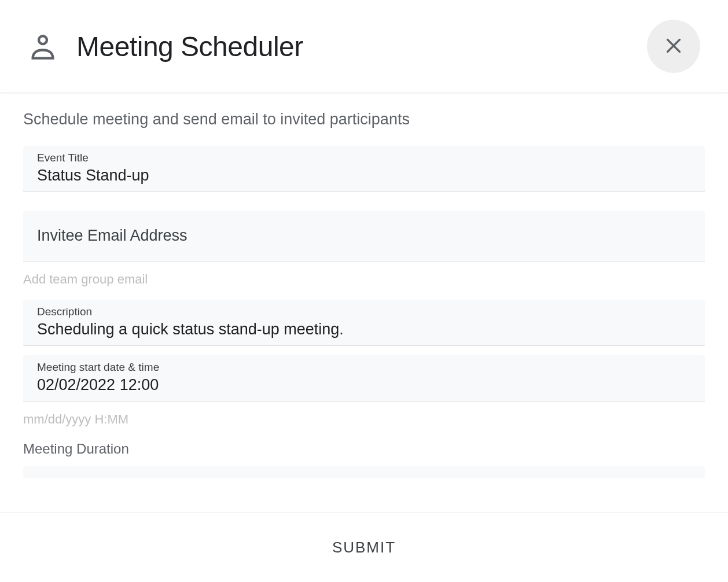 The width and height of the screenshot is (728, 582). Describe the element at coordinates (190, 46) in the screenshot. I see `dialog-title: Meeting Scheduler` at that location.